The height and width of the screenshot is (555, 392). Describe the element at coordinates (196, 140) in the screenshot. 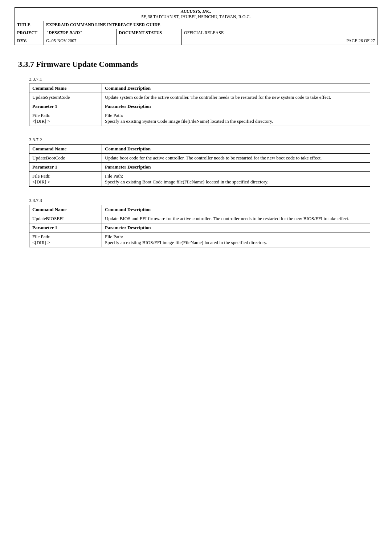

I see `subsection-num-2: 3.3.7.2` at that location.